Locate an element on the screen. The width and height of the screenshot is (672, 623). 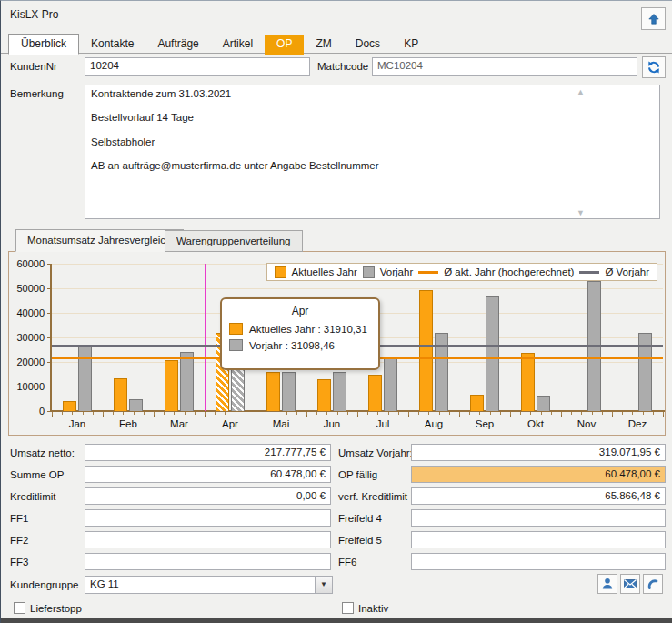
kreditlimit-value: 0,00 € is located at coordinates (207, 497).